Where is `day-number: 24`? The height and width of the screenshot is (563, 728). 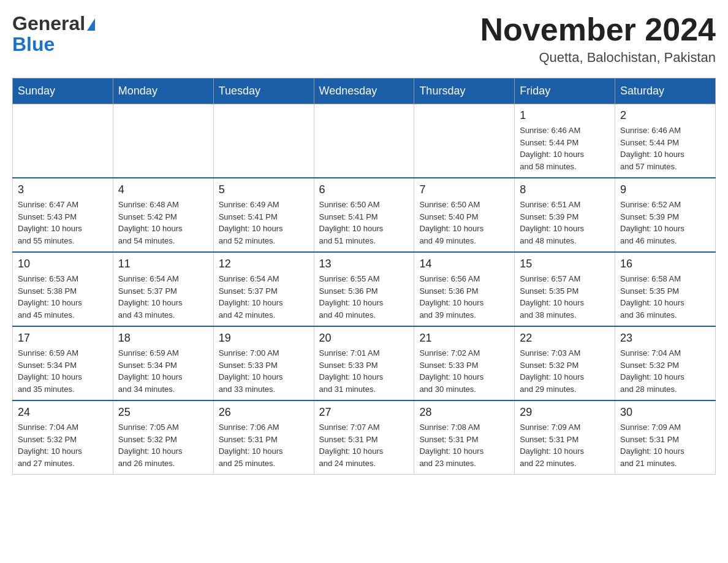 day-number: 24 is located at coordinates (63, 412).